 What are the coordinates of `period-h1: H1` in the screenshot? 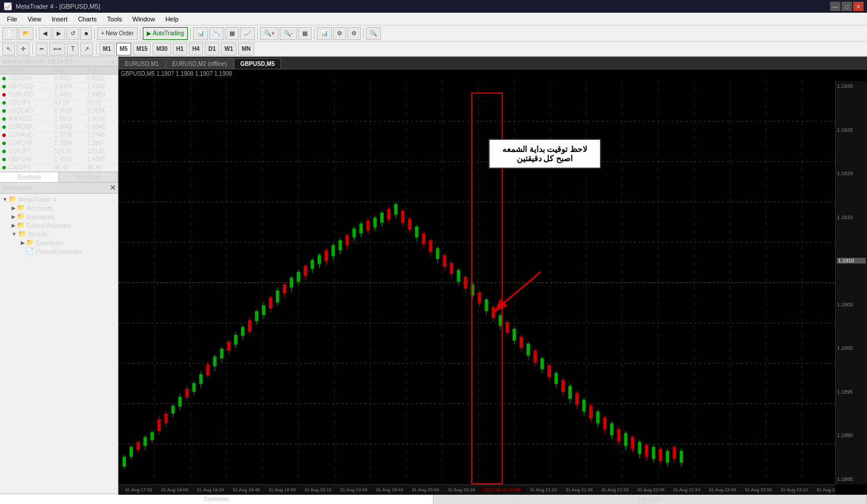 It's located at (180, 49).